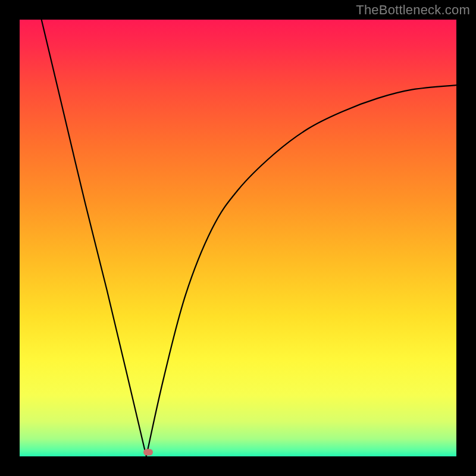 Image resolution: width=476 pixels, height=476 pixels. What do you see at coordinates (148, 452) in the screenshot?
I see `optimal-marker` at bounding box center [148, 452].